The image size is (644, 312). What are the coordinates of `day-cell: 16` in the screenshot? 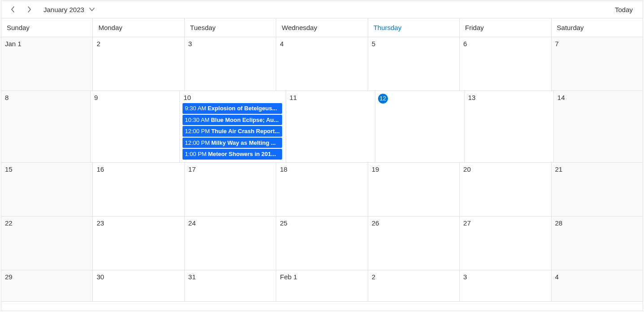 It's located at (139, 189).